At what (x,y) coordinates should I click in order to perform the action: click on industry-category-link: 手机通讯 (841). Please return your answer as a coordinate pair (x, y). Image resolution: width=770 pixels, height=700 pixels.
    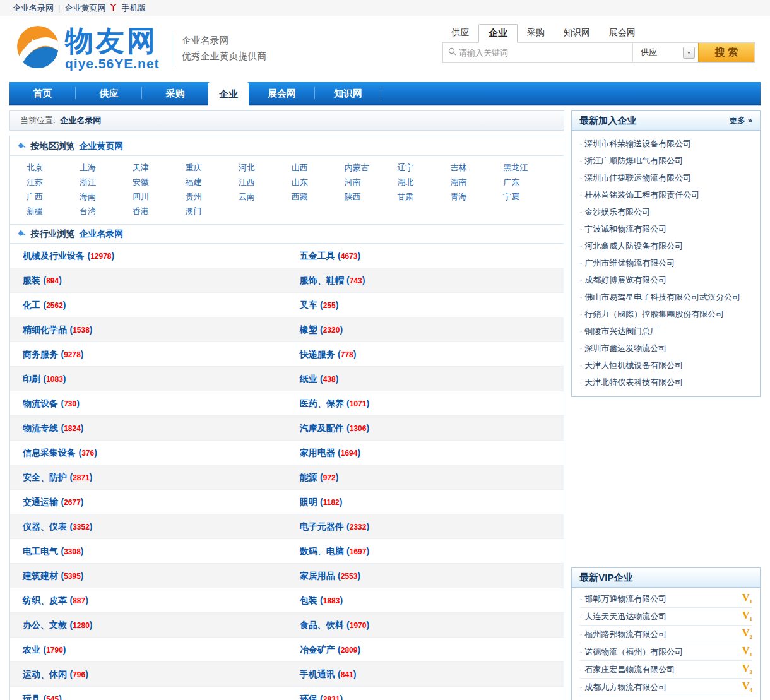
    Looking at the image, I should click on (425, 674).